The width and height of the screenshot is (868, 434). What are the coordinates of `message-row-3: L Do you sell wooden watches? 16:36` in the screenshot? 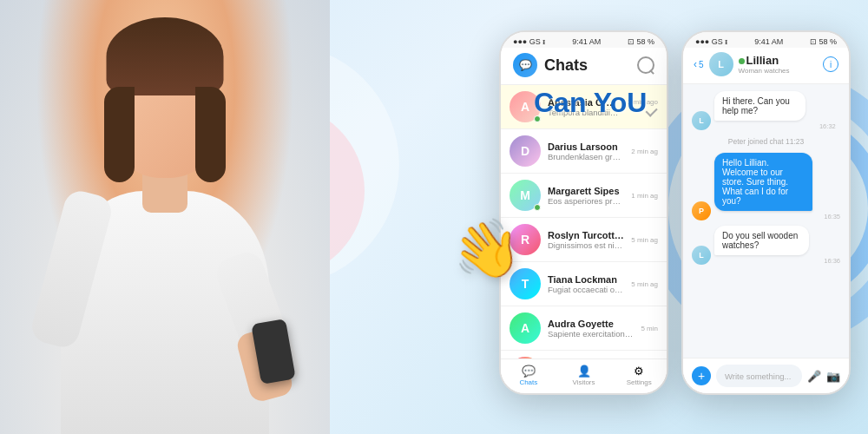 It's located at (766, 245).